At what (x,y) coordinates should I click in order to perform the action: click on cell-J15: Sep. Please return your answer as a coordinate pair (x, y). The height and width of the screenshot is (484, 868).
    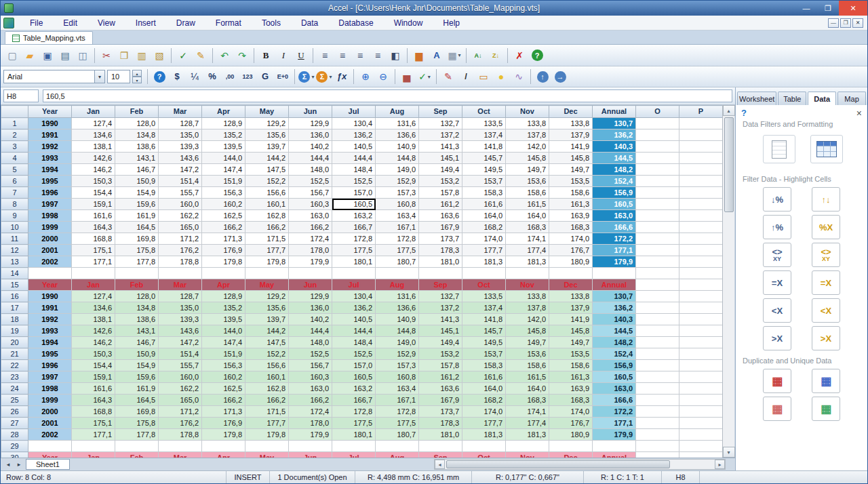
    Looking at the image, I should click on (441, 285).